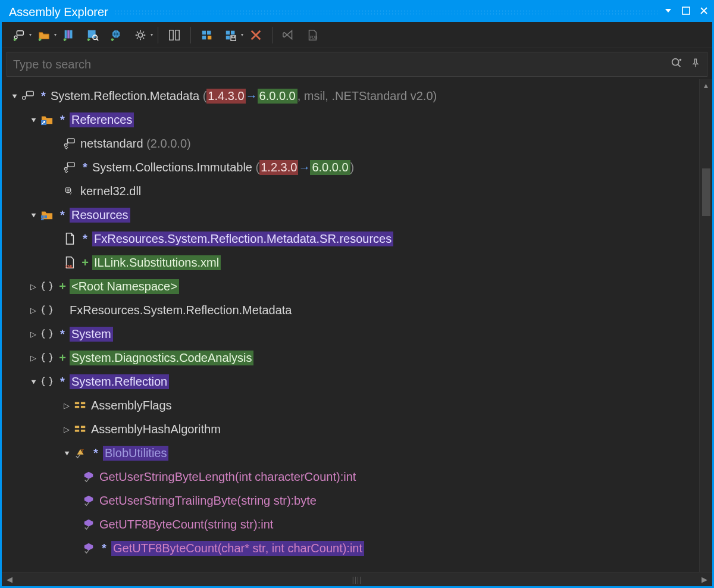 Image resolution: width=714 pixels, height=588 pixels. What do you see at coordinates (706, 326) in the screenshot?
I see `vertical-scrollbar: ▲` at bounding box center [706, 326].